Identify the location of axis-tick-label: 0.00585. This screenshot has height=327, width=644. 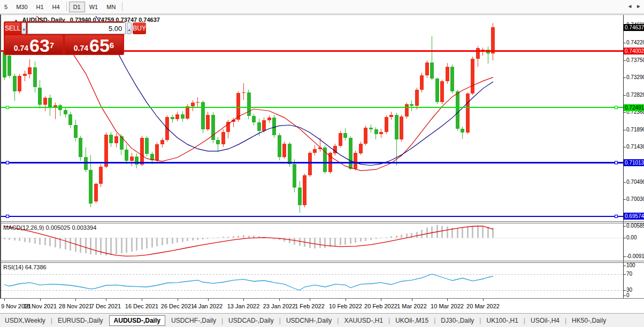
(635, 225).